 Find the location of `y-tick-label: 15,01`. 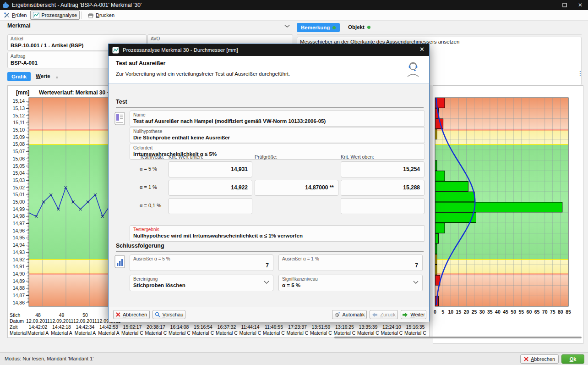

y-tick-label: 15,01 is located at coordinates (19, 194).